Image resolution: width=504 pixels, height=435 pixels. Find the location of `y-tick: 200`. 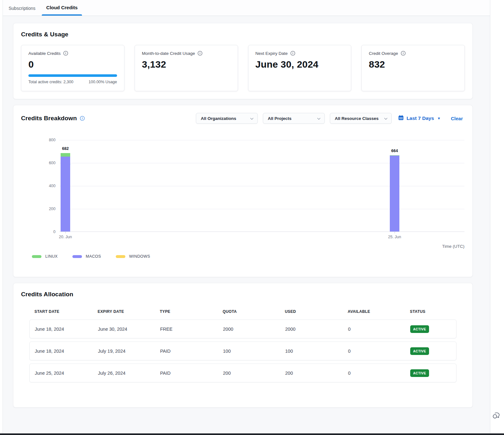

y-tick: 200 is located at coordinates (46, 209).